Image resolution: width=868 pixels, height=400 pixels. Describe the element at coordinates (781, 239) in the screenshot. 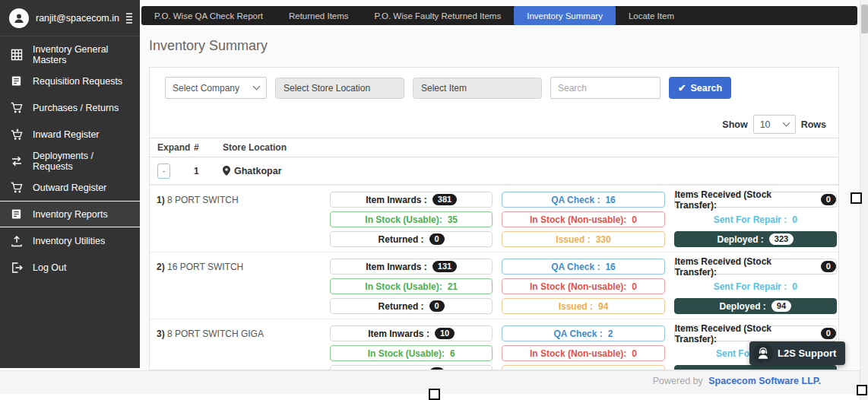

I see `count-badge: 323` at that location.